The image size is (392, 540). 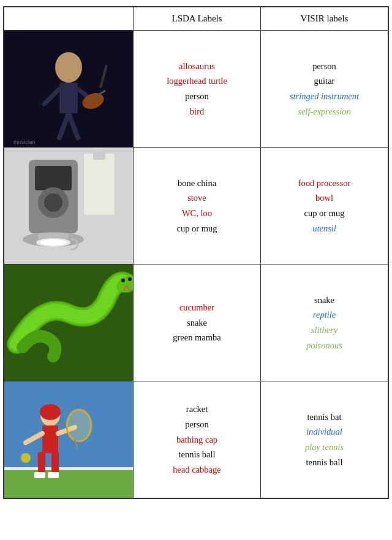 I want to click on visir-cell-2: food processorbowlcup or mugutensil, so click(x=325, y=206).